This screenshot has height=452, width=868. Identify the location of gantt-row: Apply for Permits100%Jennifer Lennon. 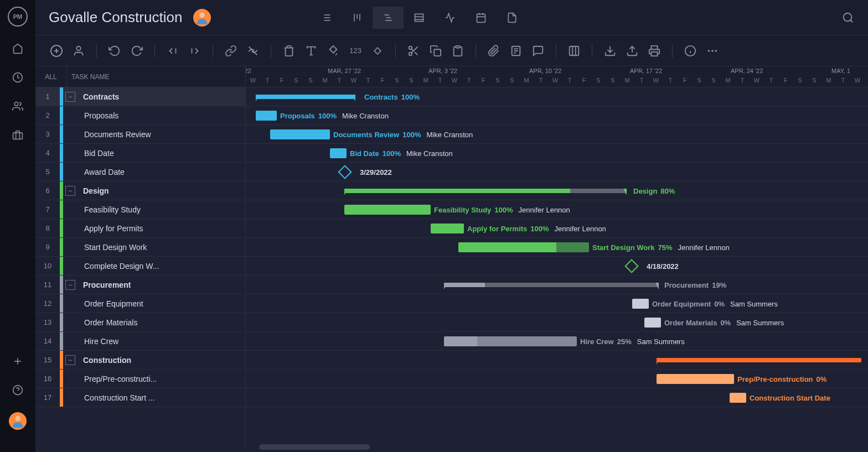
(557, 228).